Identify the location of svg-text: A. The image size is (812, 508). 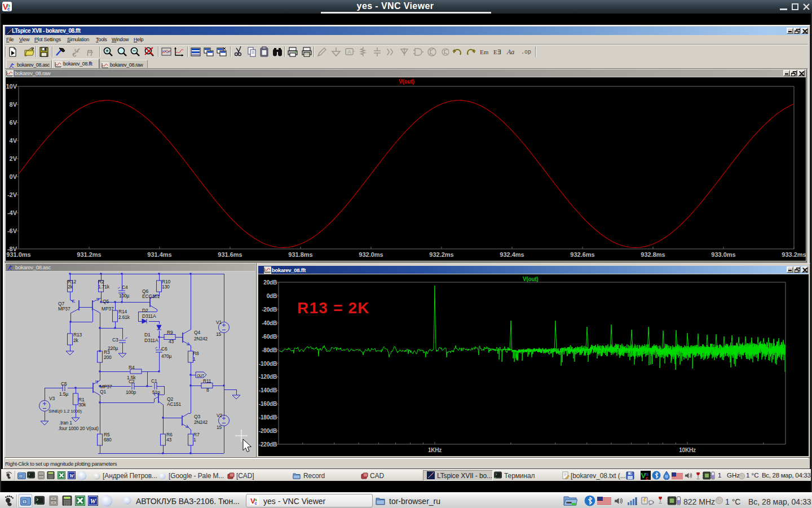
(349, 52).